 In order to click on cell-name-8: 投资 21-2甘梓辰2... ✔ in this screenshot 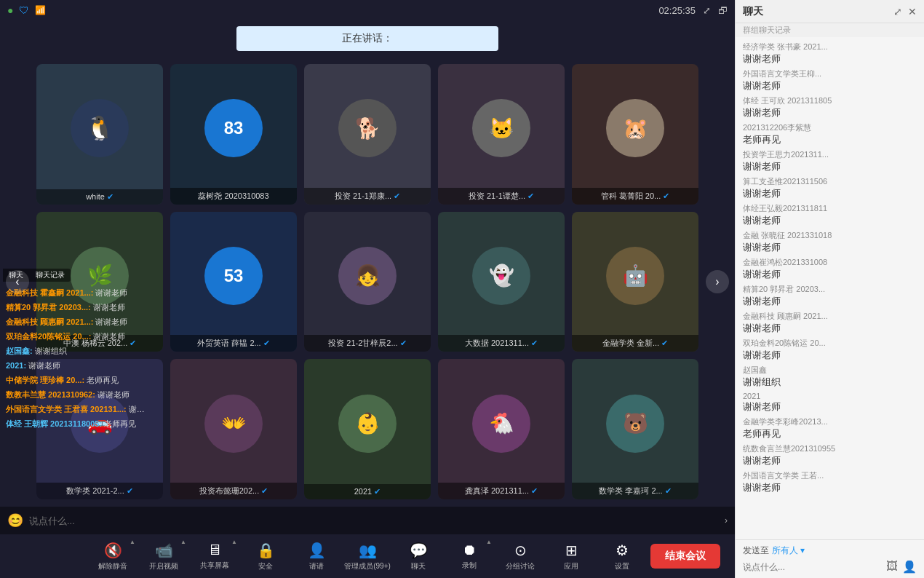, I will do `click(367, 344)`.